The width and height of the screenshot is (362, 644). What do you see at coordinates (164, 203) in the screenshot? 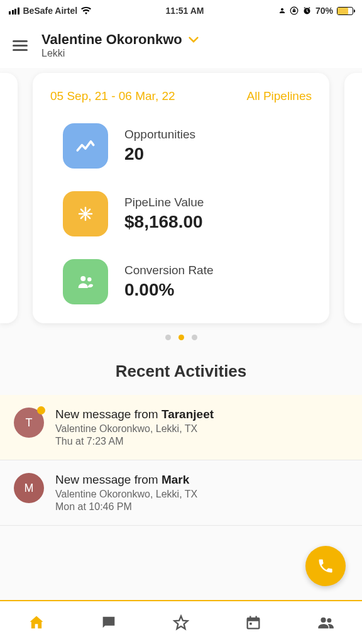
I see `metric-label: PipeLine Value` at bounding box center [164, 203].